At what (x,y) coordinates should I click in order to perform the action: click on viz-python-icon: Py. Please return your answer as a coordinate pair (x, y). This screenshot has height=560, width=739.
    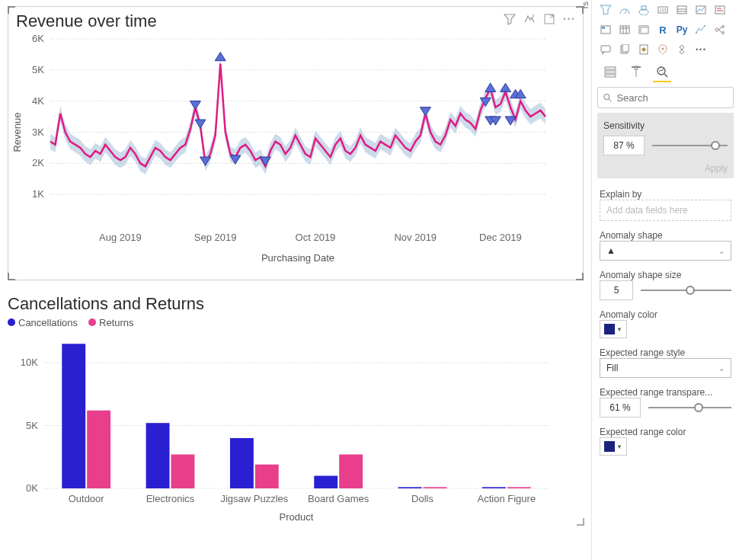
    Looking at the image, I should click on (682, 30).